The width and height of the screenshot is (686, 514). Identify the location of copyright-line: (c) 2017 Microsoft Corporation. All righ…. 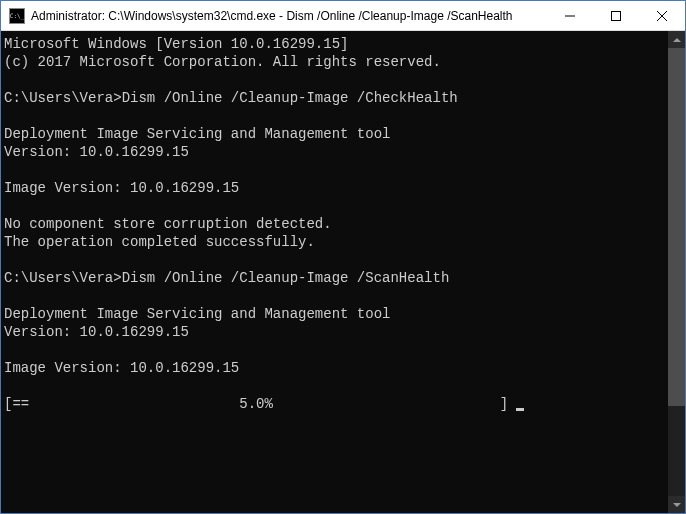
(222, 62).